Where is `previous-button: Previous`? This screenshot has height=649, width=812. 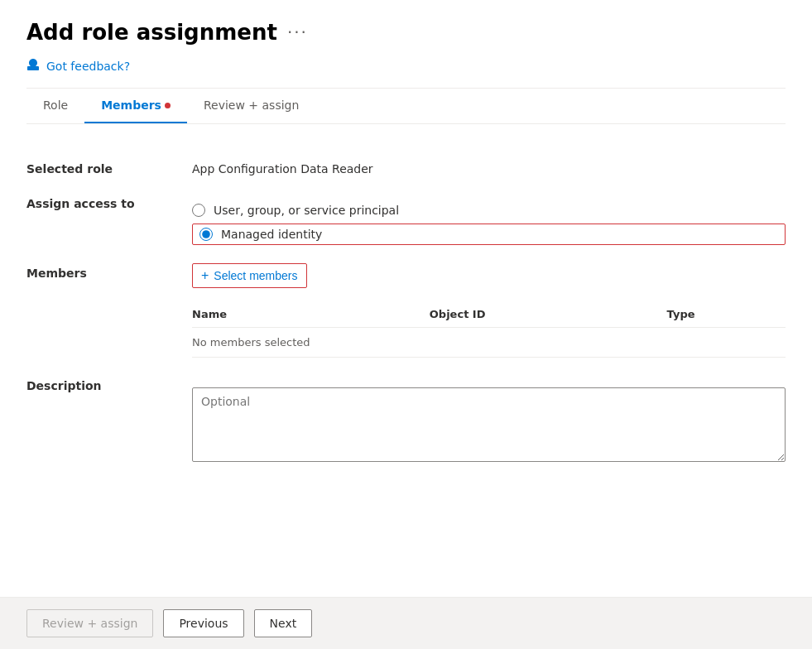
previous-button: Previous is located at coordinates (204, 623).